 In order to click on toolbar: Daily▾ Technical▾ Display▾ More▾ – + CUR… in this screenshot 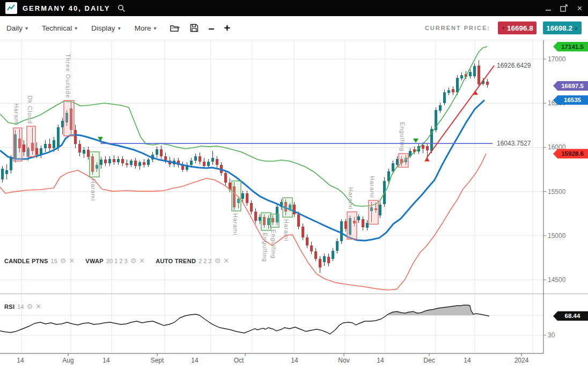, I will do `click(294, 28)`.